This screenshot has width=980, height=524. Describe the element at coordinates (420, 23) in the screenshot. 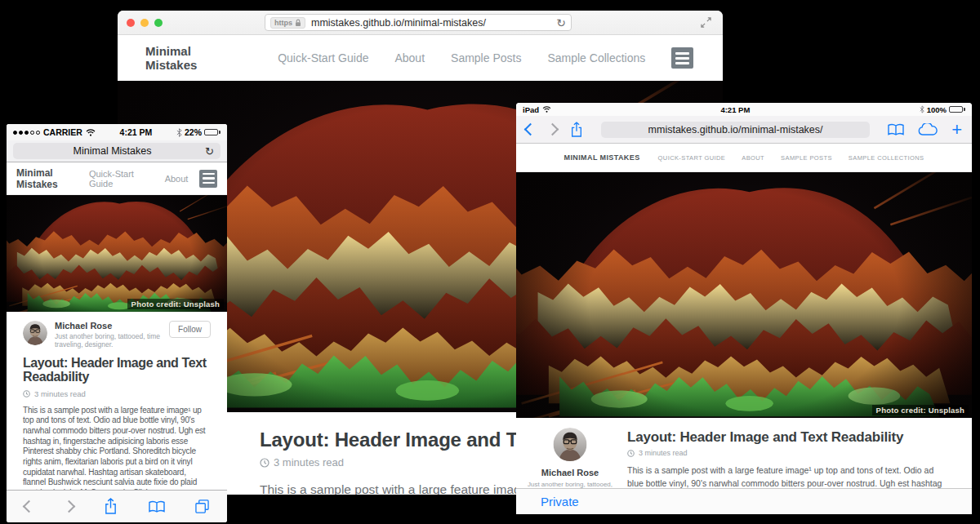

I see `desktop-titlebar: https mmistakes.github.io/minimal-mistak…` at that location.